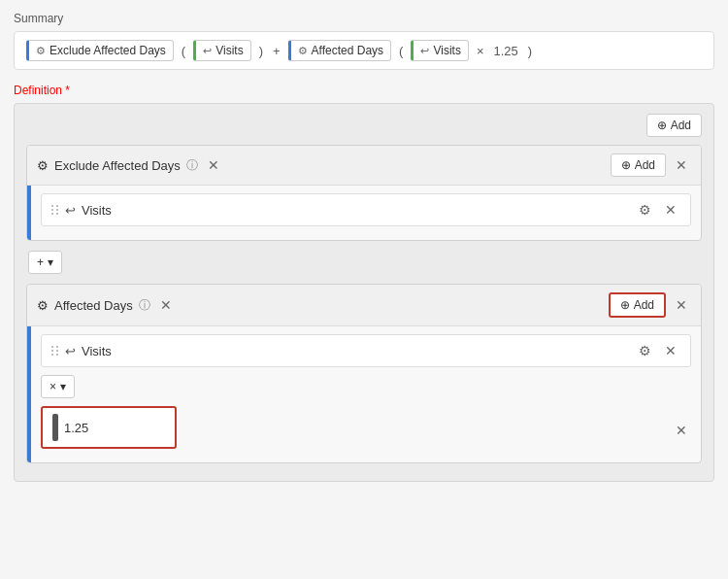 The height and width of the screenshot is (579, 728). Describe the element at coordinates (277, 51) in the screenshot. I see `summary-op-plus: +` at that location.